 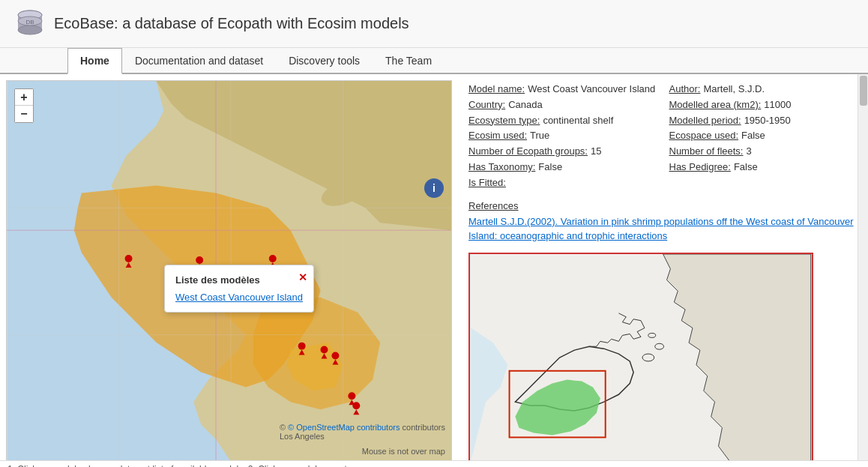 I want to click on ecosim-value: True, so click(x=540, y=136).